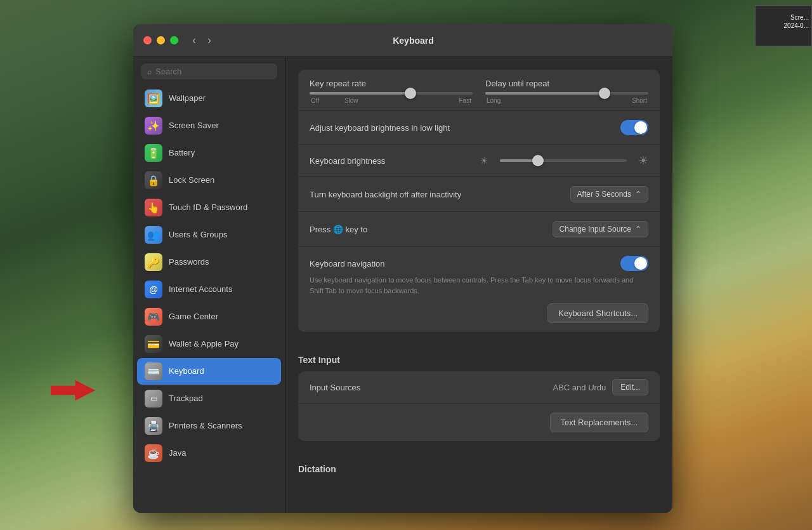 The width and height of the screenshot is (812, 530). Describe the element at coordinates (154, 262) in the screenshot. I see `passwords-icon: 🔑` at that location.